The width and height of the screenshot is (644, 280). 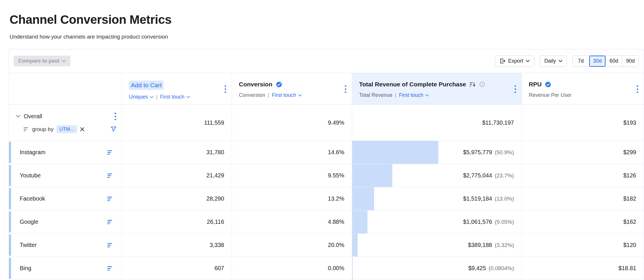 What do you see at coordinates (437, 89) in the screenshot?
I see `column-header-total-revenue: Total Revenue of Complete Purchase Total…` at bounding box center [437, 89].